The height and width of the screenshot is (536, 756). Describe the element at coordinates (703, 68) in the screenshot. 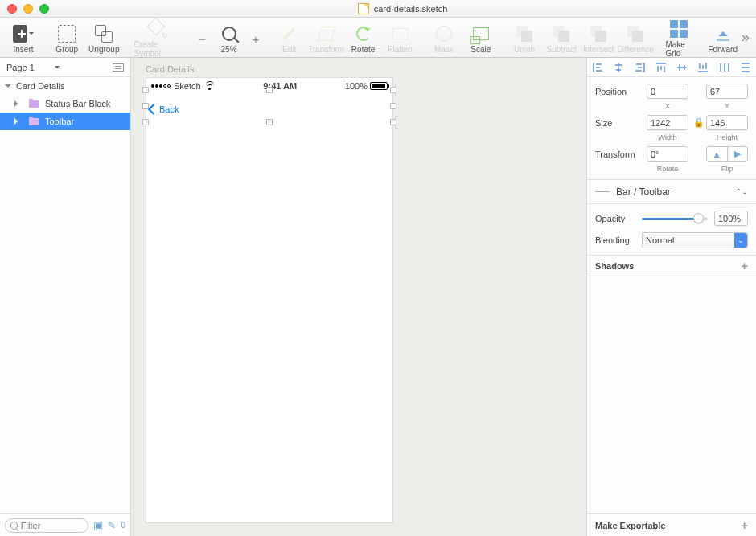

I see `align-bottom-button` at that location.